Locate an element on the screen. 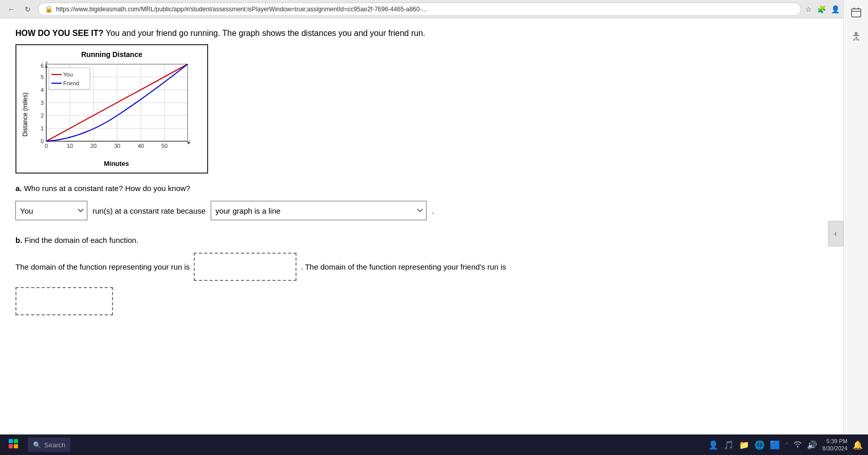 This screenshot has height=455, width=868. graph-inner: 0 1 2 3 4 5 6 y 0 10 20 30 40 is located at coordinates (116, 115).